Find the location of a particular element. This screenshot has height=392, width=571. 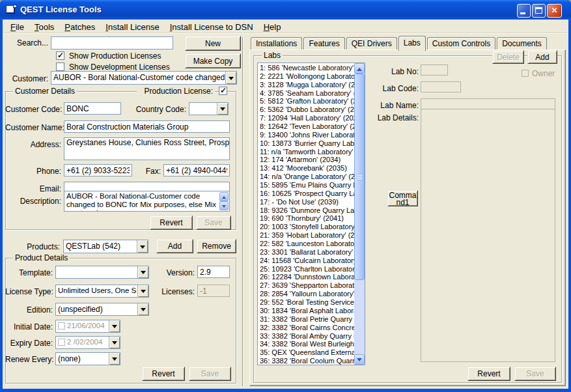

lab-list-item: 32: 3382 'Boral Cairns Concrete is located at coordinates (306, 328).